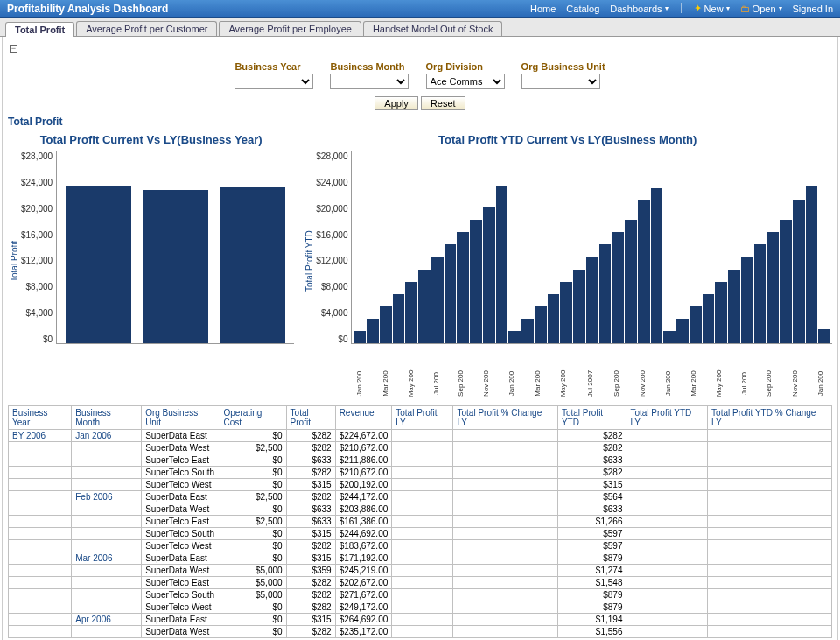  Describe the element at coordinates (443, 103) in the screenshot. I see `reset-button: Reset` at that location.